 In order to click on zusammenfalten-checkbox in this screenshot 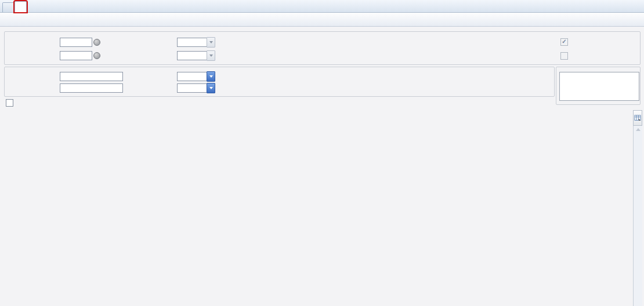, I will do `click(9, 103)`.